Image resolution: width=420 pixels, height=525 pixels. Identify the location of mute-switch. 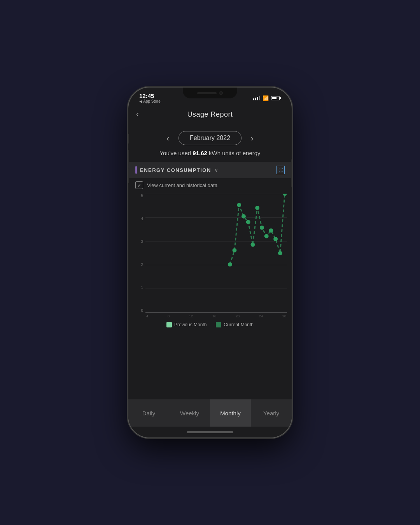
(128, 139).